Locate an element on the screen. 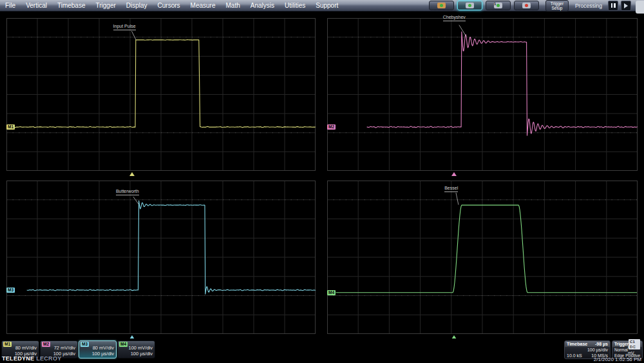  trace-label-input-pulse: Input Pulse is located at coordinates (125, 27).